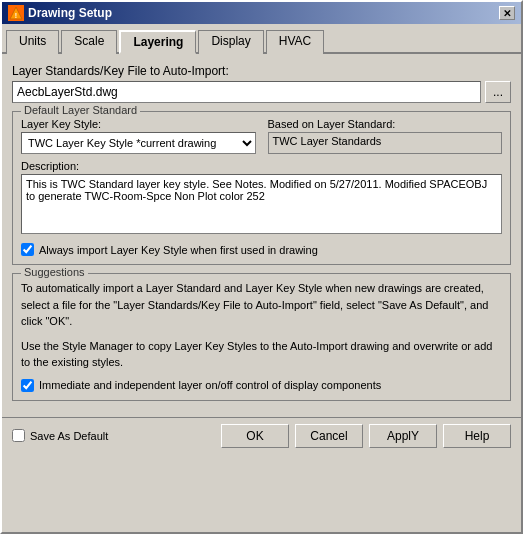 The width and height of the screenshot is (523, 534). What do you see at coordinates (498, 92) in the screenshot?
I see `browse-button: ...` at bounding box center [498, 92].